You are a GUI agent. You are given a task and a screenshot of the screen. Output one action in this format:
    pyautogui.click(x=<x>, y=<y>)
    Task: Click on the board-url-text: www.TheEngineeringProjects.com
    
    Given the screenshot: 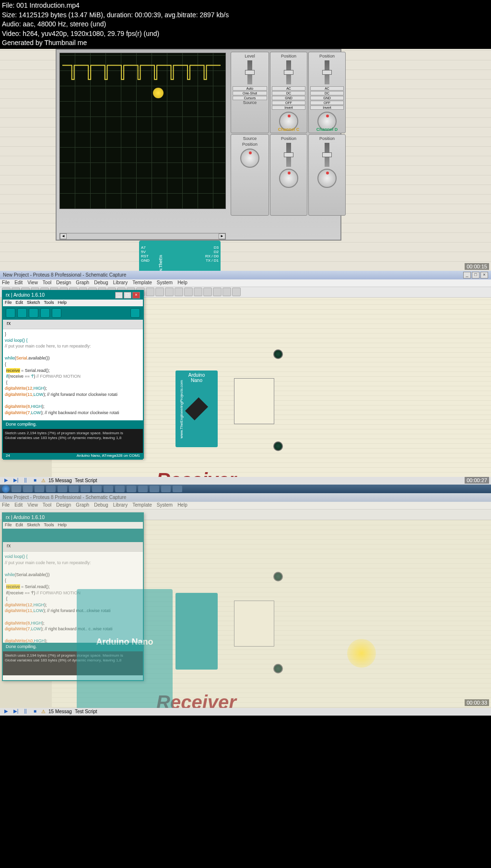 What is the action you would take?
    pyautogui.click(x=181, y=409)
    